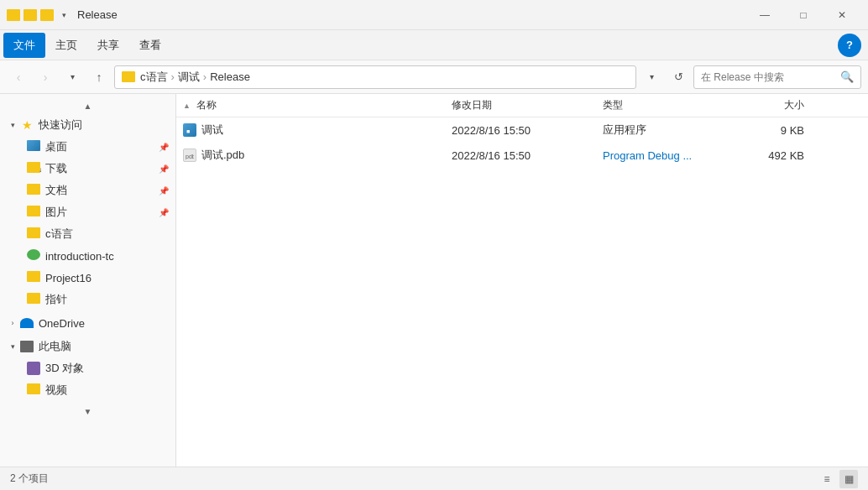 This screenshot has width=868, height=490. I want to click on menu-item-view: 查看, so click(150, 45).